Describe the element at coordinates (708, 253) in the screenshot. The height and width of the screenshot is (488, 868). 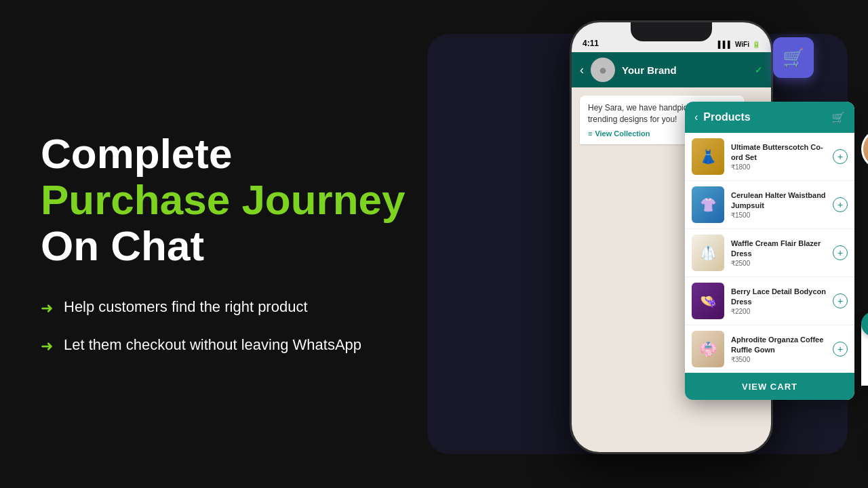
I see `product-img-waffle: 🥼` at that location.